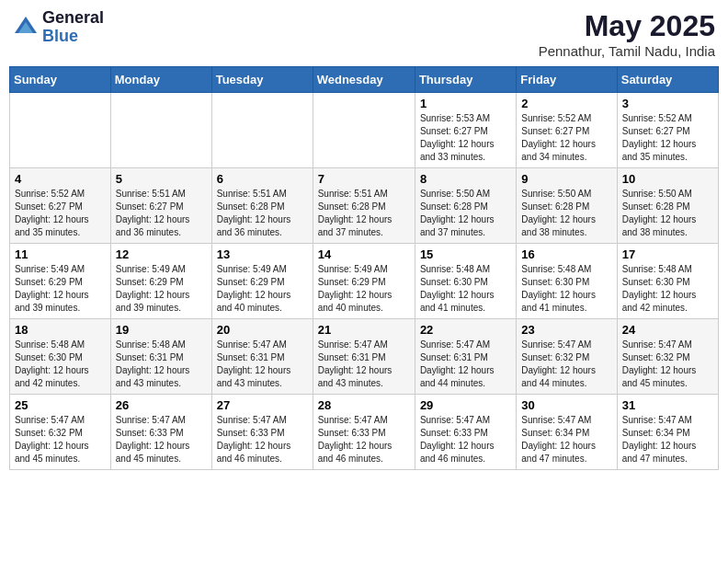 The width and height of the screenshot is (728, 563). What do you see at coordinates (26, 28) in the screenshot?
I see `logo-icon` at bounding box center [26, 28].